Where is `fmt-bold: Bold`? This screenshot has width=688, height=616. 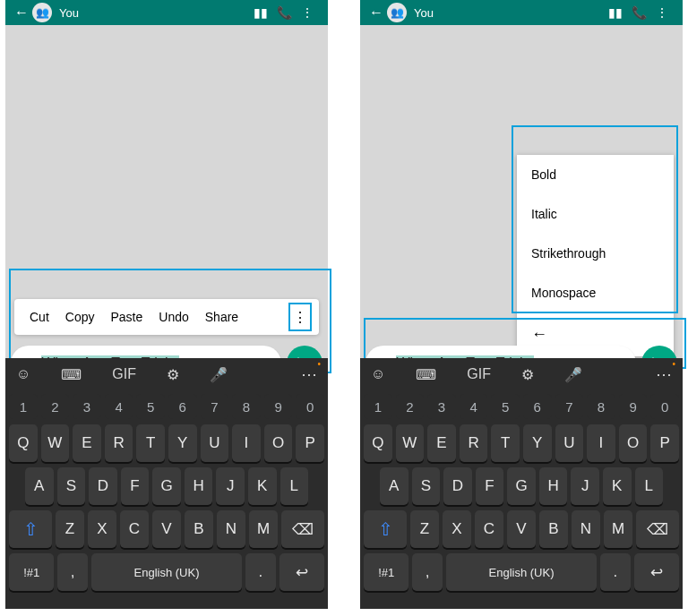 fmt-bold: Bold is located at coordinates (595, 175).